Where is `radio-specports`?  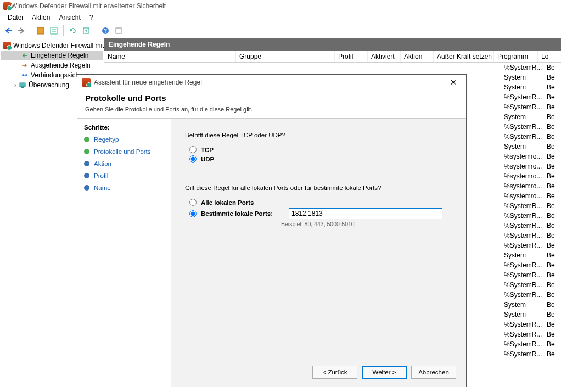 radio-specports is located at coordinates (193, 214).